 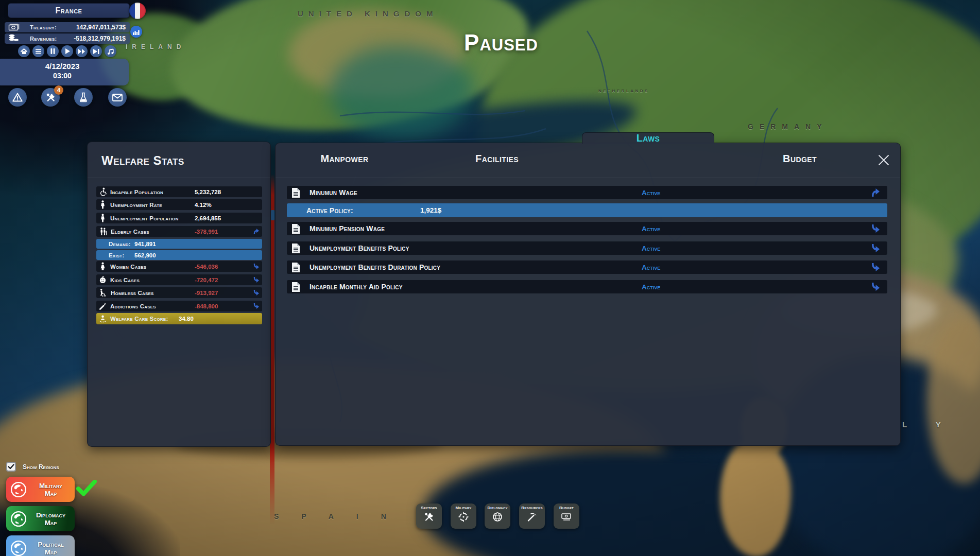 I want to click on alerts-button, so click(x=18, y=97).